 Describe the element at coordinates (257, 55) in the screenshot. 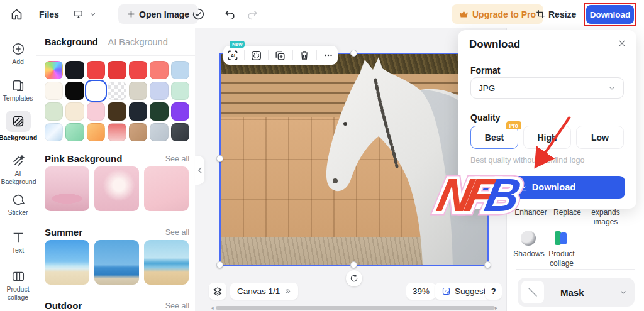

I see `mask-tool-icon` at that location.